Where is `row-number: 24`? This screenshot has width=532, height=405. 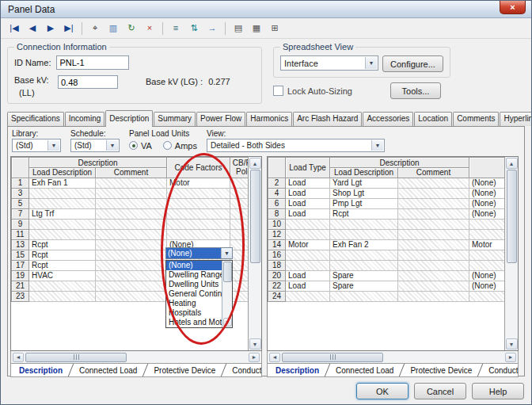
row-number: 24 is located at coordinates (277, 296).